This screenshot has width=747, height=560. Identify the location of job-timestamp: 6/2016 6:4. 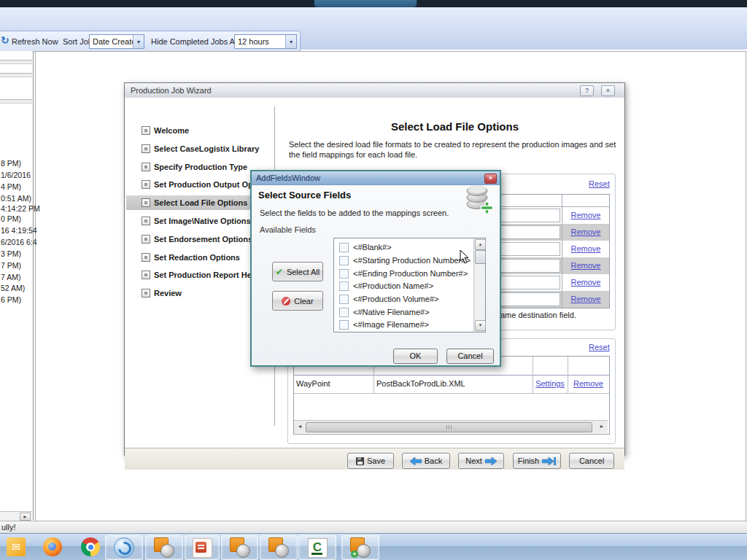
(23, 242).